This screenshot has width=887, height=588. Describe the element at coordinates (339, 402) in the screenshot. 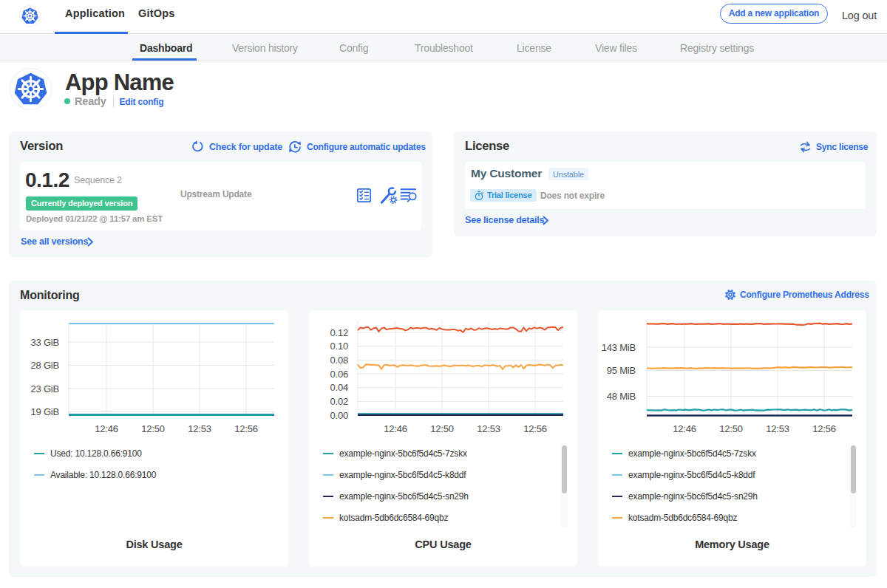

I see `svg-text: 0.02` at that location.